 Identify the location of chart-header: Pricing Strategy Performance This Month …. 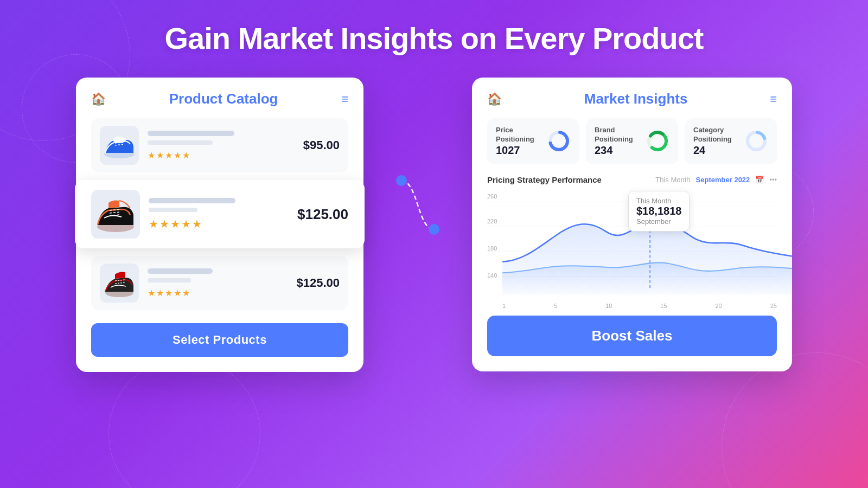
(632, 180).